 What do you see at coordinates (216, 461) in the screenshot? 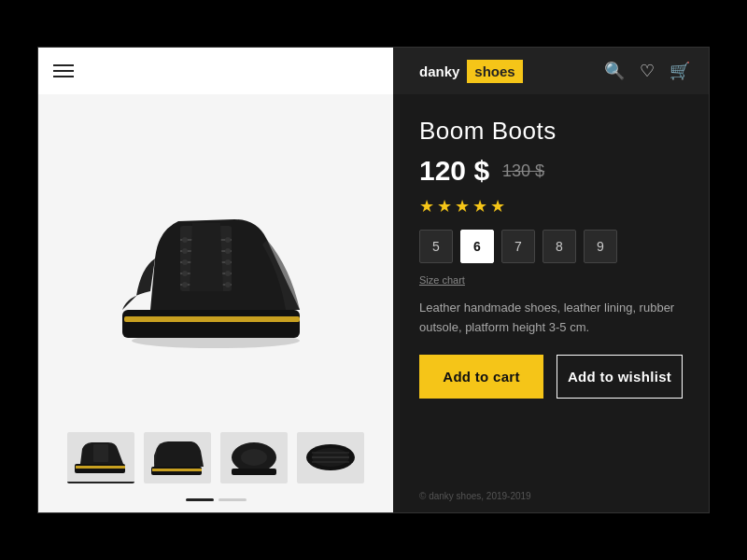
I see `thumbnails-row` at bounding box center [216, 461].